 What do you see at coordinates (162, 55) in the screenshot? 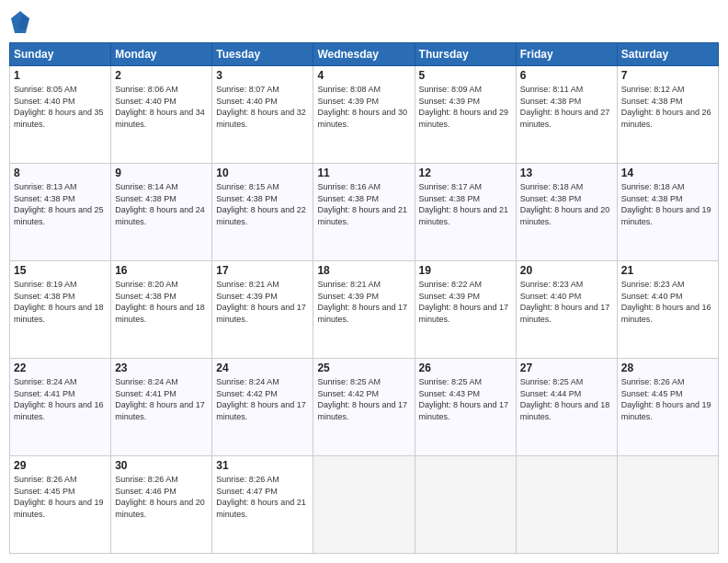
I see `day-header-monday: Monday` at bounding box center [162, 55].